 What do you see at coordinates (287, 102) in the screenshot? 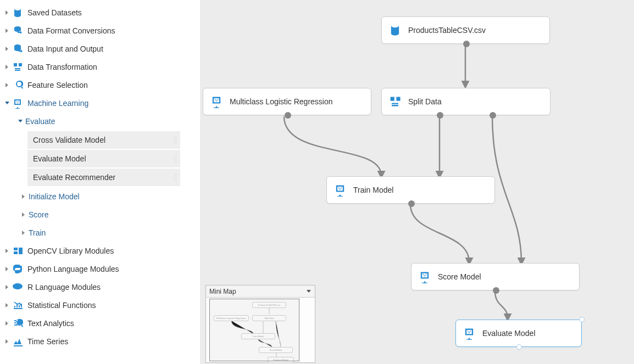
I see `node-algorithm: Multiclass Logistic Regression` at bounding box center [287, 102].